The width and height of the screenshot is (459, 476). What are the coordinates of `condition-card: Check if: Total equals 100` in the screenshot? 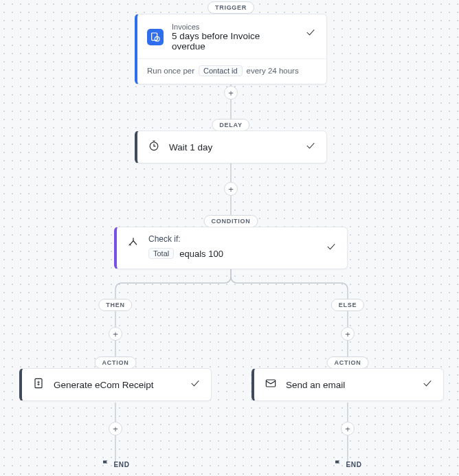 It's located at (231, 248).